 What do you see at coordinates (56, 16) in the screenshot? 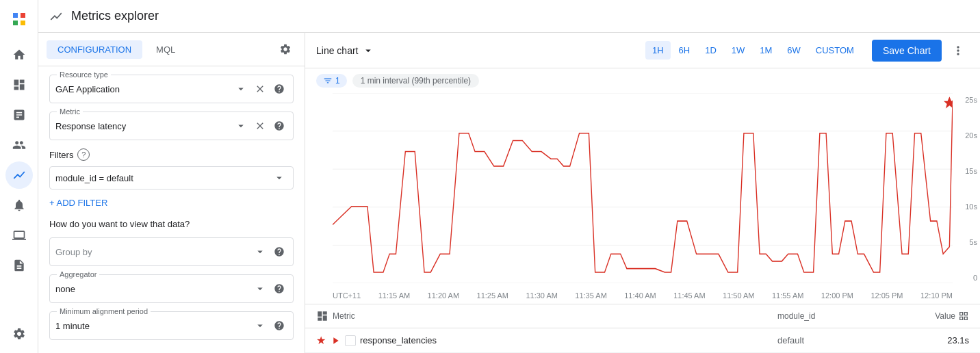
I see `header-logo-icon` at bounding box center [56, 16].